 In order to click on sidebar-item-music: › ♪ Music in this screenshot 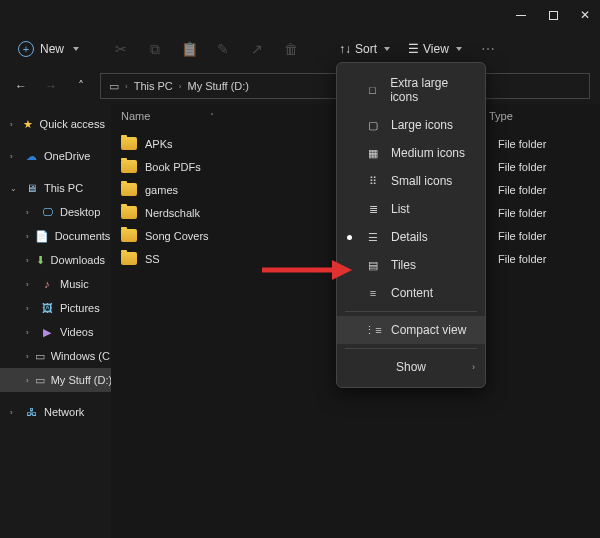, I will do `click(56, 284)`.